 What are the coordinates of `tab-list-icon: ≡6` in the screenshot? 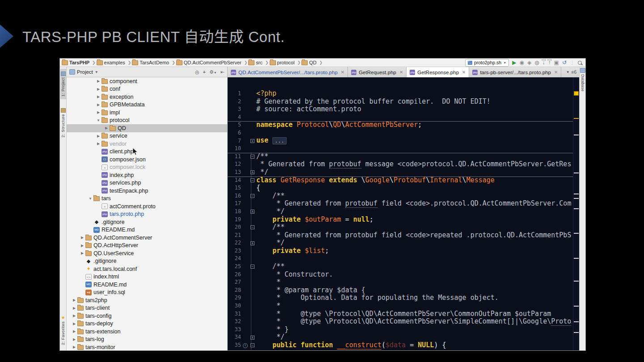 It's located at (574, 72).